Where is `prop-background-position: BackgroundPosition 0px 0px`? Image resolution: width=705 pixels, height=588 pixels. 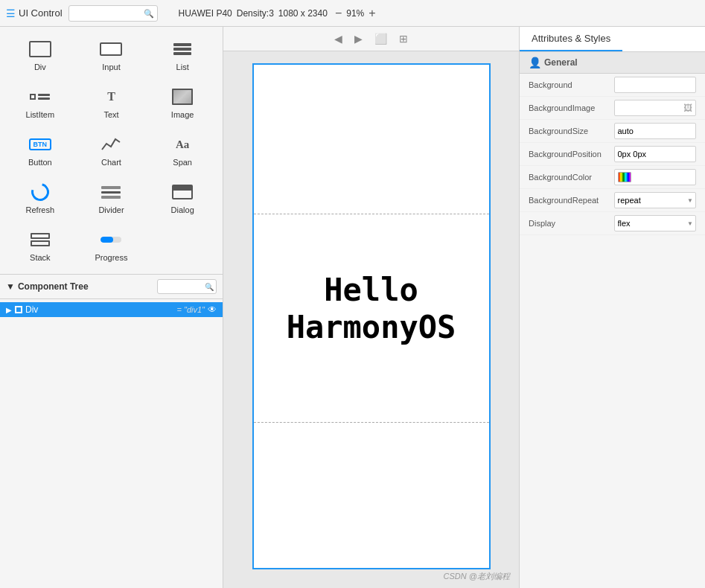
prop-background-position: BackgroundPosition 0px 0px is located at coordinates (612, 155).